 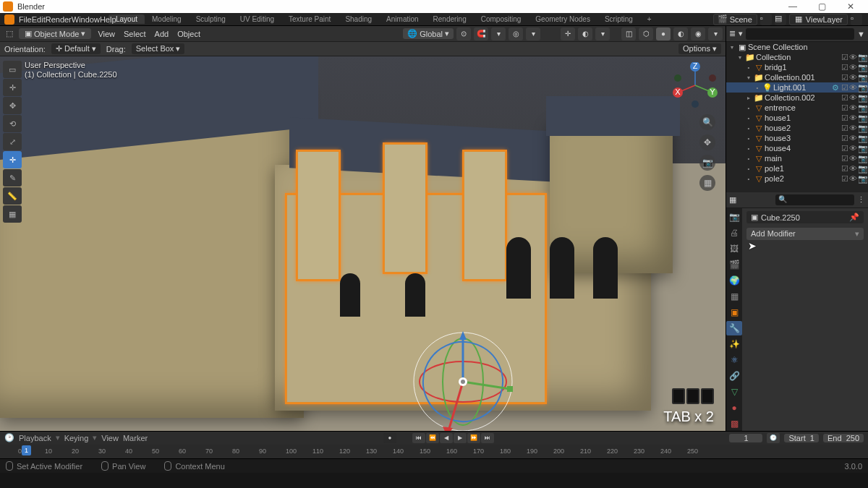 I want to click on workspace-tab-rendering: Rendering, so click(x=450, y=19).